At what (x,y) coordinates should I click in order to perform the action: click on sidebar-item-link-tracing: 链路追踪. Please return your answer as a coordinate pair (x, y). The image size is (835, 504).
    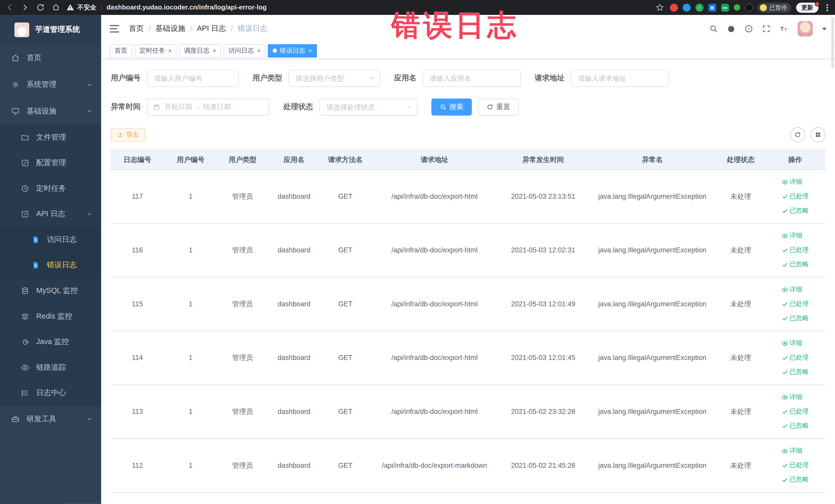
    Looking at the image, I should click on (50, 368).